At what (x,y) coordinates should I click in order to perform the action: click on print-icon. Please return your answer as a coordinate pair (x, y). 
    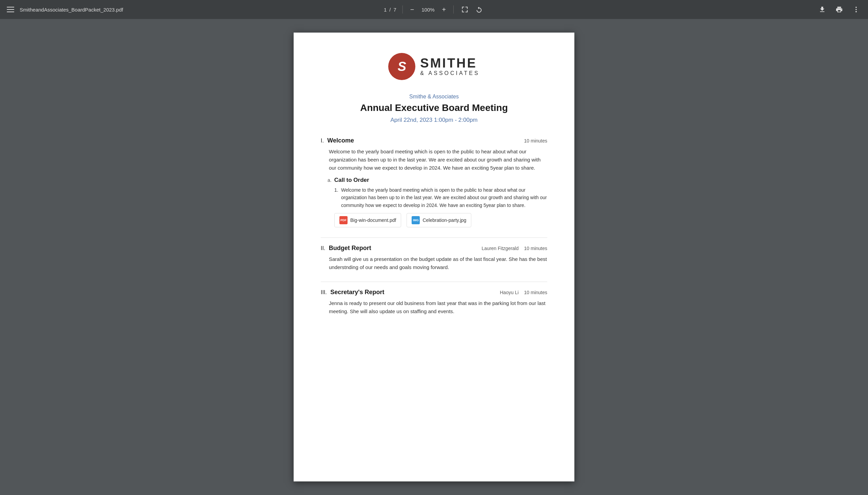
    Looking at the image, I should click on (839, 10).